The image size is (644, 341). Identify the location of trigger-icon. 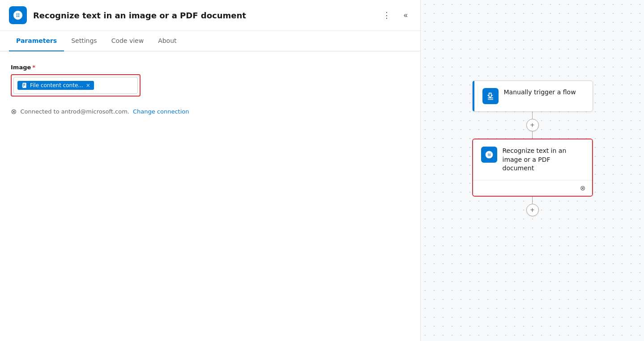
(490, 96).